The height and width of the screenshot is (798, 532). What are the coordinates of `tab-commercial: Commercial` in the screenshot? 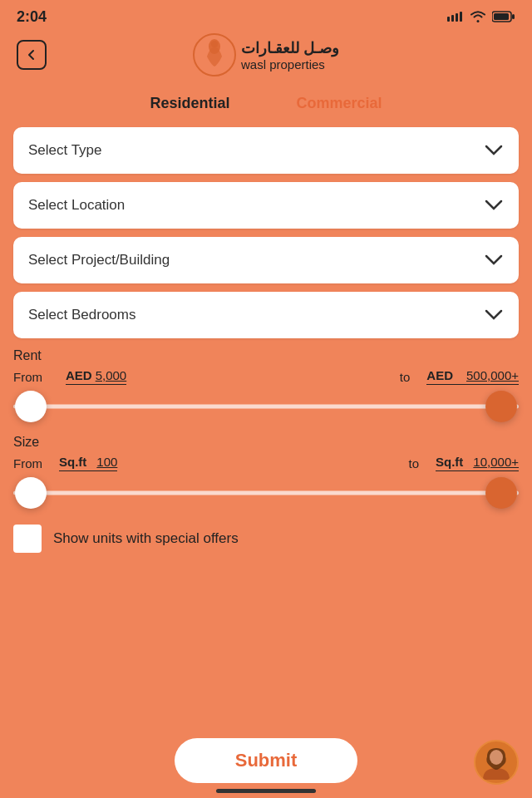 It's located at (339, 103).